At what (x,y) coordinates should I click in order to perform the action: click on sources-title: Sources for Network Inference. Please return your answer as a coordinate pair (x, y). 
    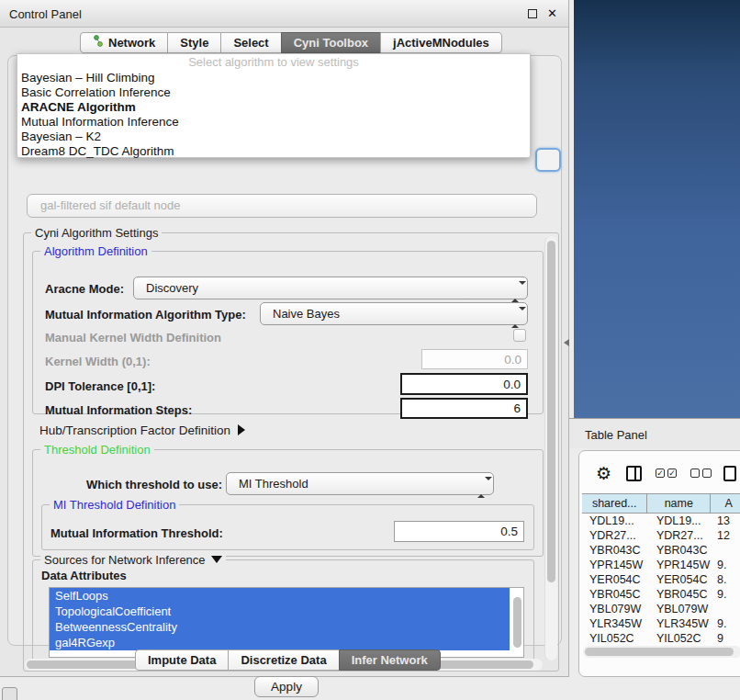
    Looking at the image, I should click on (133, 560).